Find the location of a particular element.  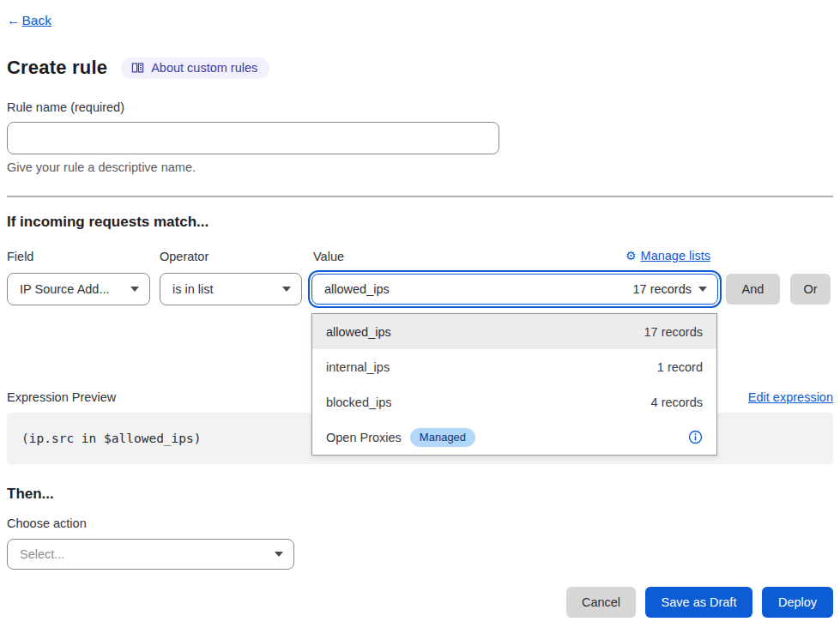

list-option-blocked-ips: blocked_ips 4 records is located at coordinates (515, 402).